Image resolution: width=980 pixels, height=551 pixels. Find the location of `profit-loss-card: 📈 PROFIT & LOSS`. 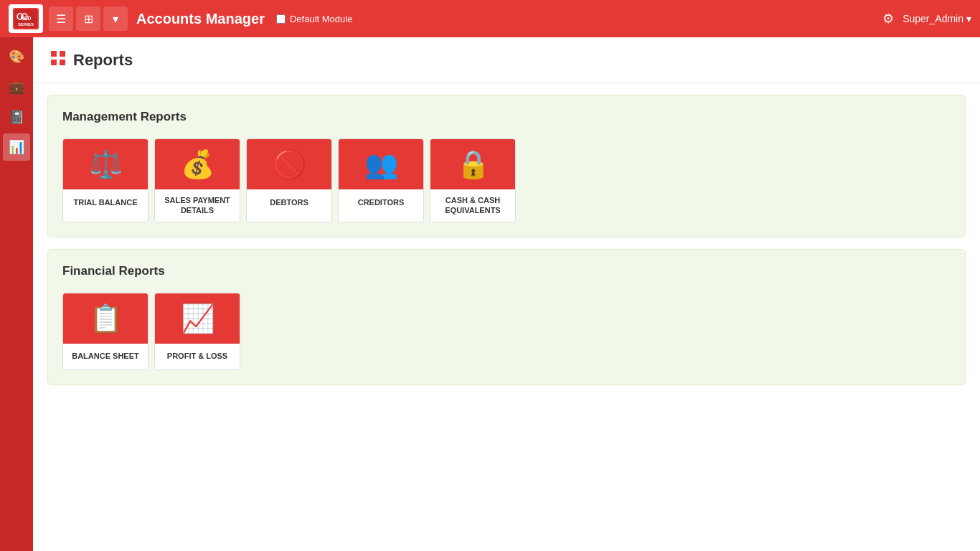

profit-loss-card: 📈 PROFIT & LOSS is located at coordinates (197, 331).